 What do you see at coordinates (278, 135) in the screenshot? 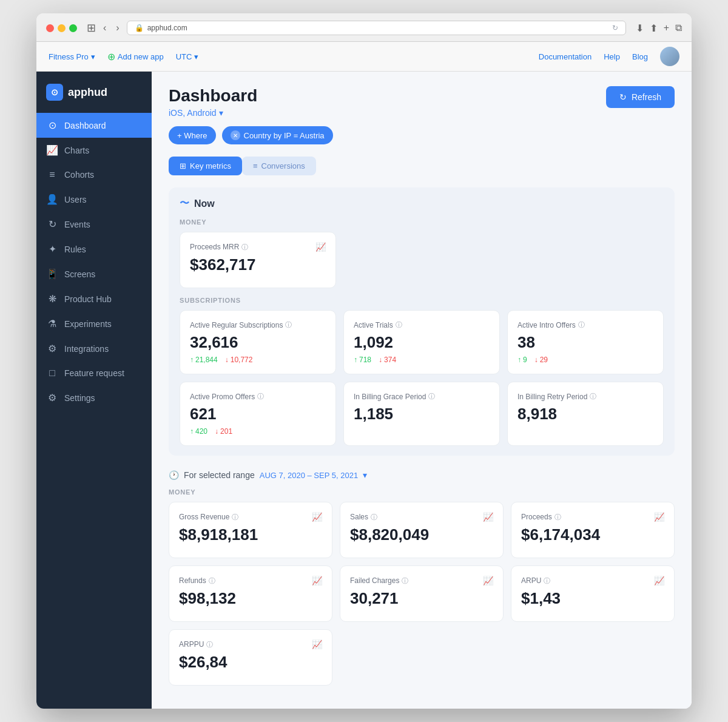
I see `country-filter-button: ✕ Country by IP = Austria` at bounding box center [278, 135].